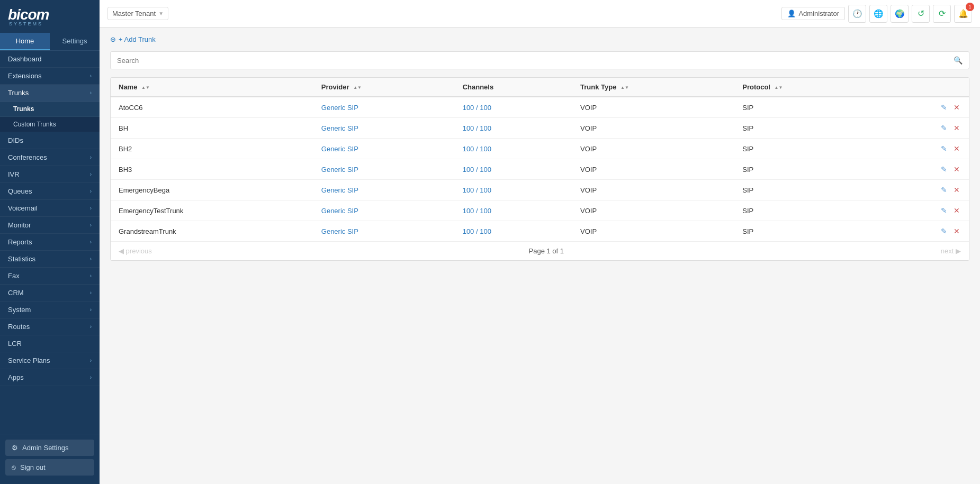  I want to click on admin-settings-button: ⚙ Admin Settings, so click(50, 448).